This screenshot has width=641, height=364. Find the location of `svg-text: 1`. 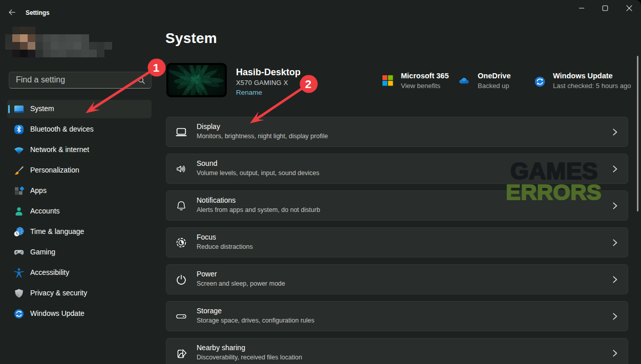

svg-text: 1 is located at coordinates (157, 68).